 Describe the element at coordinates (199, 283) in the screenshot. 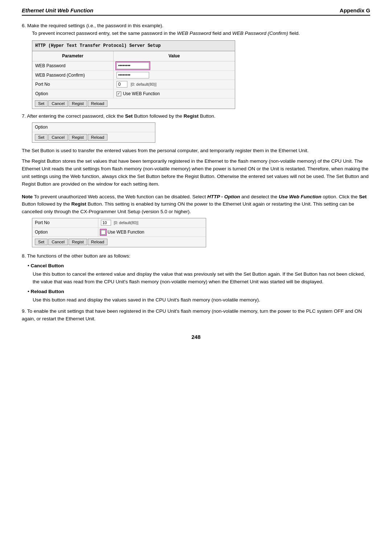

I see `bullet-section: Cancel Button Use this button to cancel …` at that location.